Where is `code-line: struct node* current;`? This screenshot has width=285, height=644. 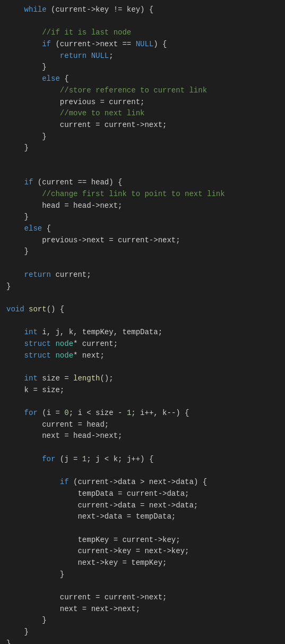 code-line: struct node* current; is located at coordinates (142, 344).